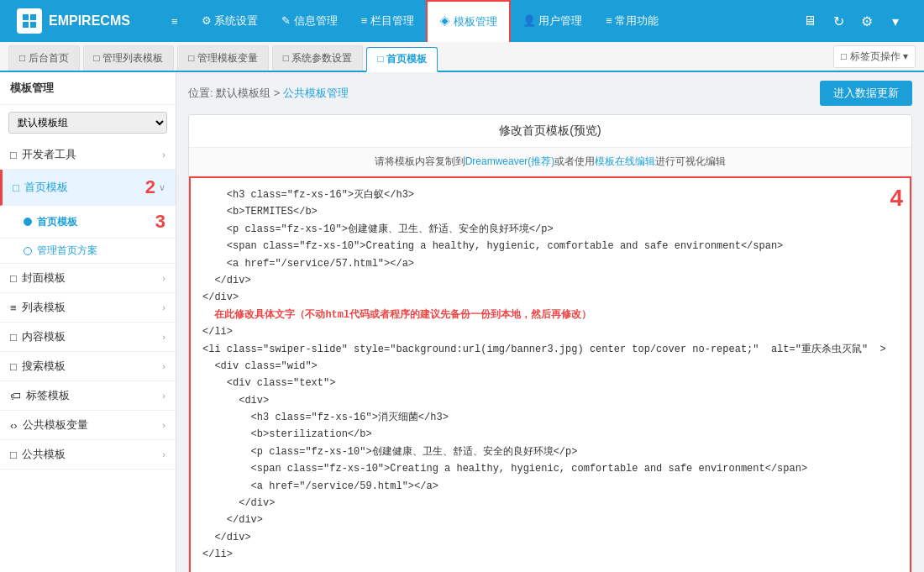 This screenshot has width=924, height=572. I want to click on breadcrumb: 位置: 默认模板组 > 公共模板管理, so click(269, 93).